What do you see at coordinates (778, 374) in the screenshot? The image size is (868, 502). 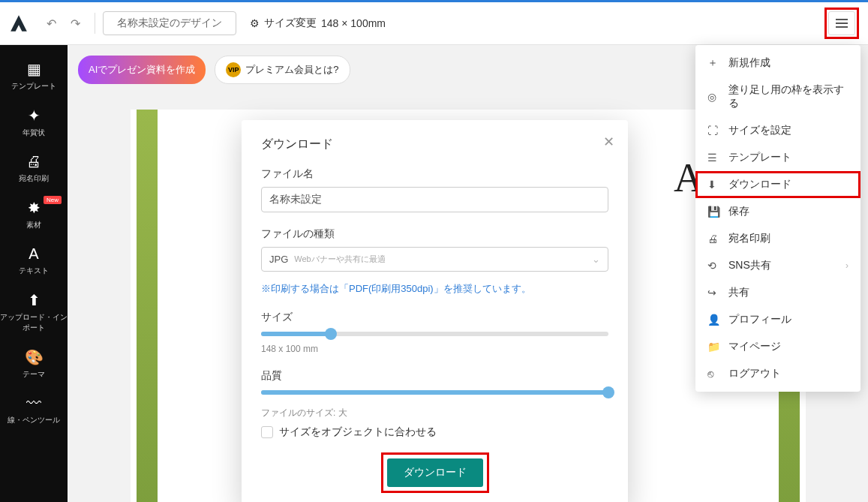 I see `menu-item-logout: ⎋ログアウト` at bounding box center [778, 374].